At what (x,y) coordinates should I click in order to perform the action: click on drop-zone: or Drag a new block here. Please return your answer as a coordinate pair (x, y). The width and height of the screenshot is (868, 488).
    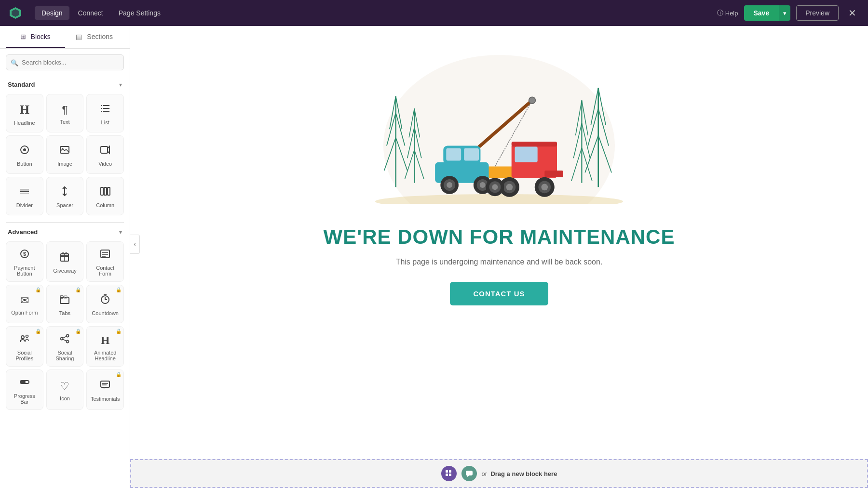
    Looking at the image, I should click on (499, 474).